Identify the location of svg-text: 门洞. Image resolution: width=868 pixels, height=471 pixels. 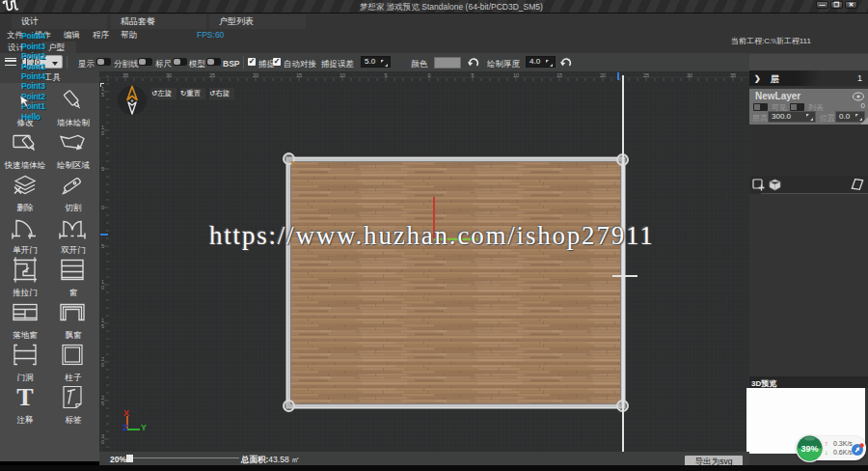
(25, 377).